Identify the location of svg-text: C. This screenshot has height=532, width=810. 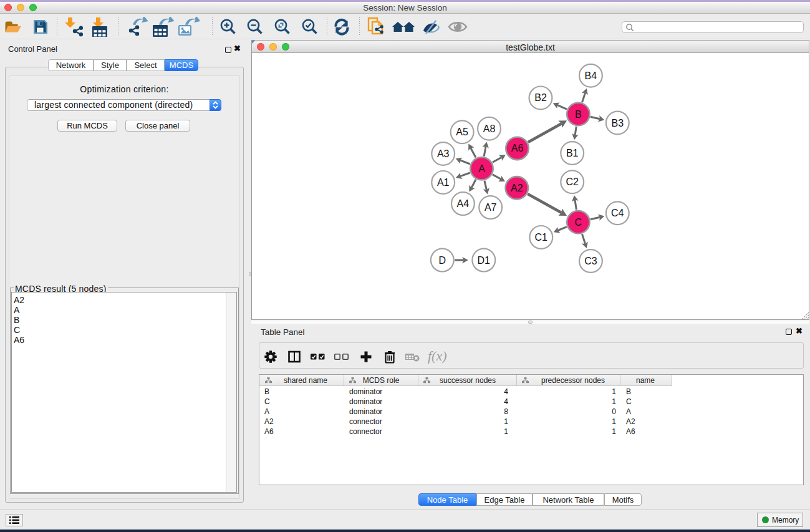
(579, 222).